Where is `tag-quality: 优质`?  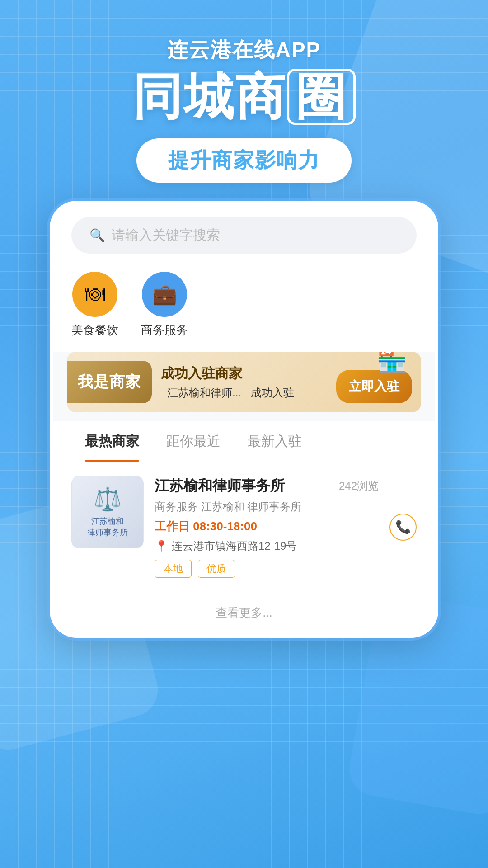 tag-quality: 优质 is located at coordinates (216, 569).